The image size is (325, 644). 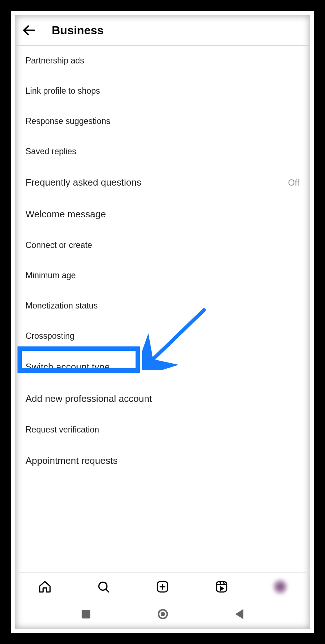 I want to click on menu-item-connect-or-create: Connect or create, so click(x=162, y=245).